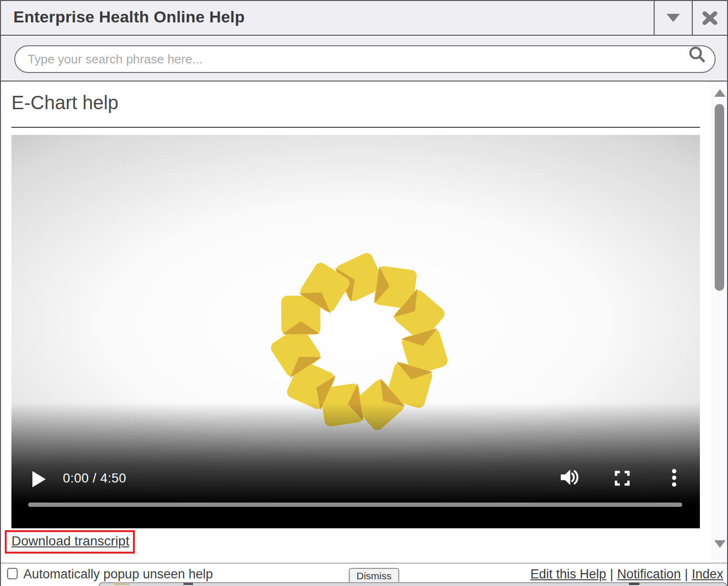 This screenshot has width=728, height=586. What do you see at coordinates (709, 18) in the screenshot?
I see `close-button` at bounding box center [709, 18].